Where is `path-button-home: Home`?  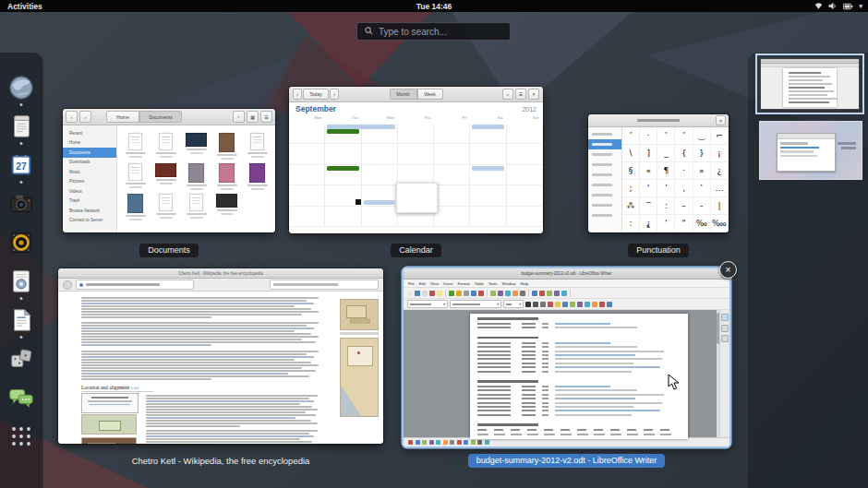
path-button-home: Home is located at coordinates (123, 116).